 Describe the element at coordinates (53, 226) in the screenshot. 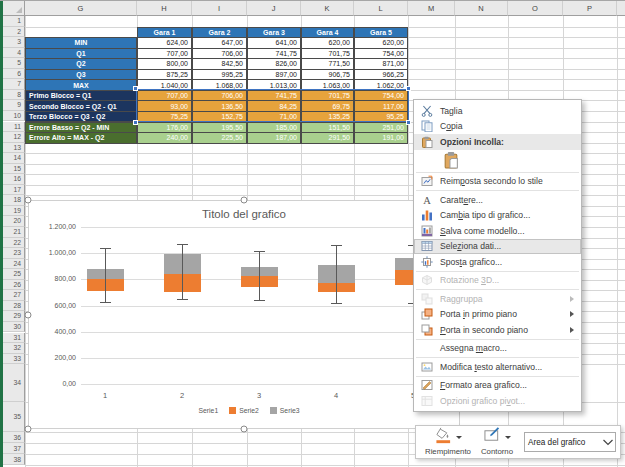

I see `y-axis-tick-label: 1.200,00` at that location.